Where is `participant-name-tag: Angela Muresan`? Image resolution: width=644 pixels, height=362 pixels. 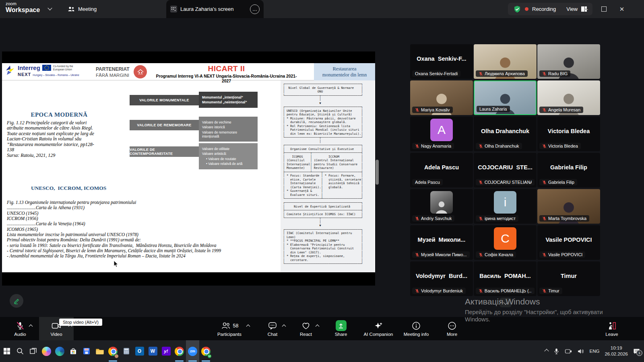 participant-name-tag: Angela Muresan is located at coordinates (561, 110).